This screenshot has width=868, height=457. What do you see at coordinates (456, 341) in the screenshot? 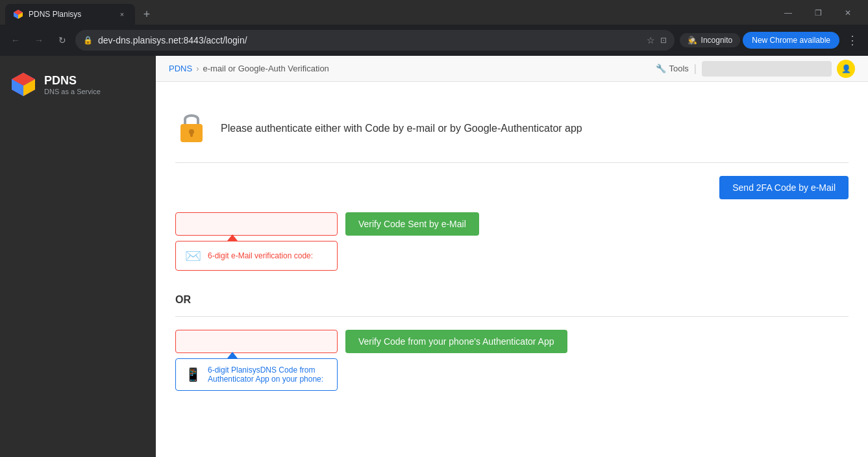
I see `verify-authenticator-button: Verify Code from your phone's Authentica…` at bounding box center [456, 341].